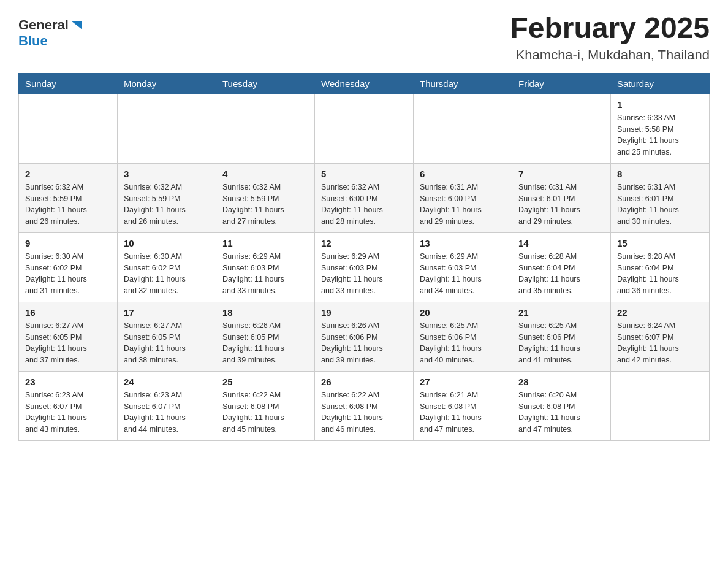  Describe the element at coordinates (69, 83) in the screenshot. I see `header-sunday: Sunday` at that location.